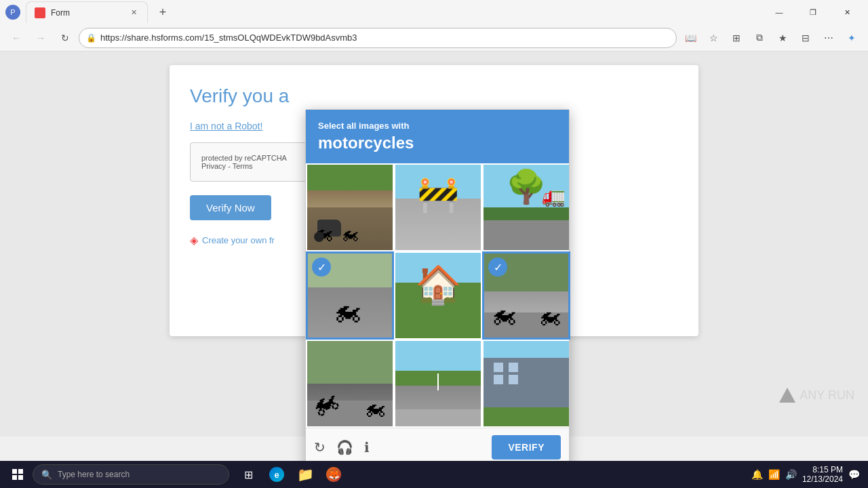 Image resolution: width=868 pixels, height=488 pixels. What do you see at coordinates (690, 38) in the screenshot?
I see `read-aloud-button: 📖` at bounding box center [690, 38].